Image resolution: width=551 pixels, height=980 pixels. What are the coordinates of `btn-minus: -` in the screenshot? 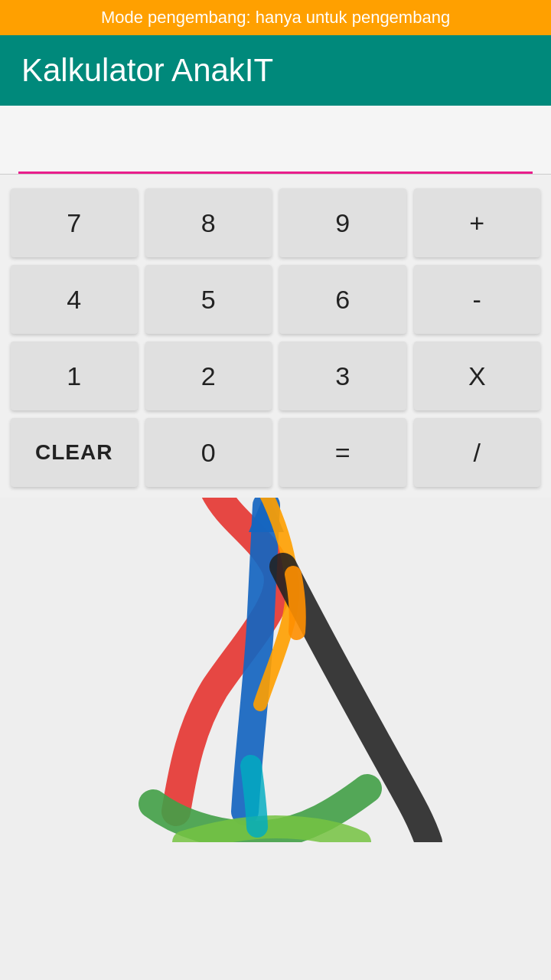 It's located at (478, 299).